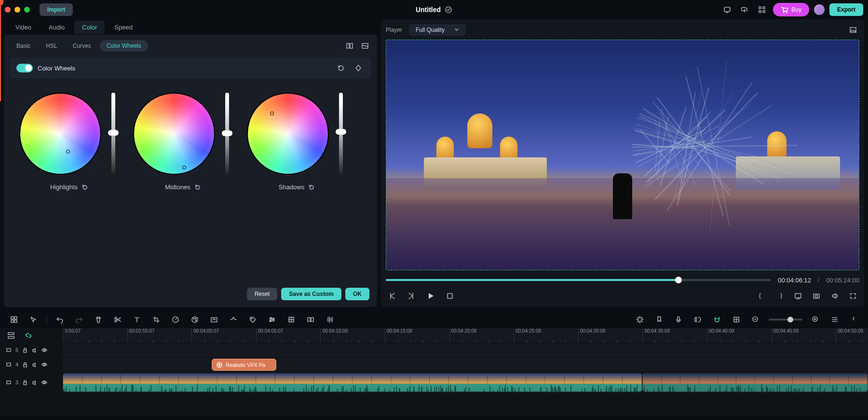  Describe the element at coordinates (56, 10) in the screenshot. I see `import-button: Import` at that location.